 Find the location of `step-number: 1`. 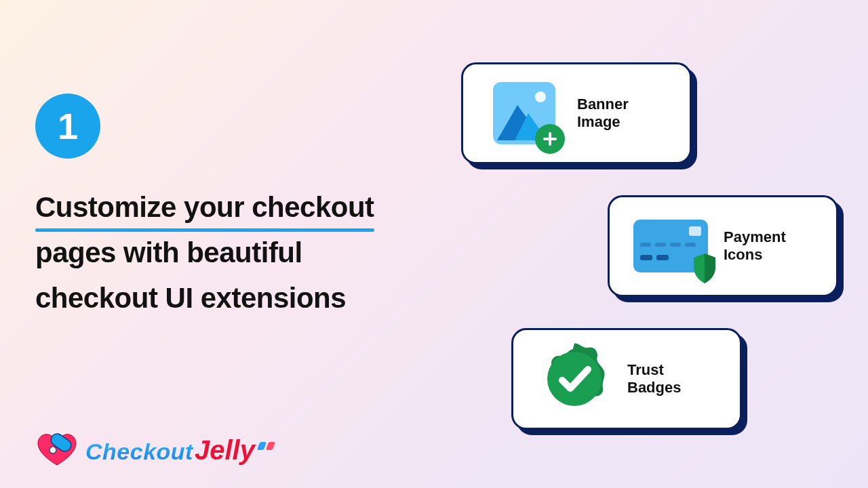

step-number: 1 is located at coordinates (68, 126).